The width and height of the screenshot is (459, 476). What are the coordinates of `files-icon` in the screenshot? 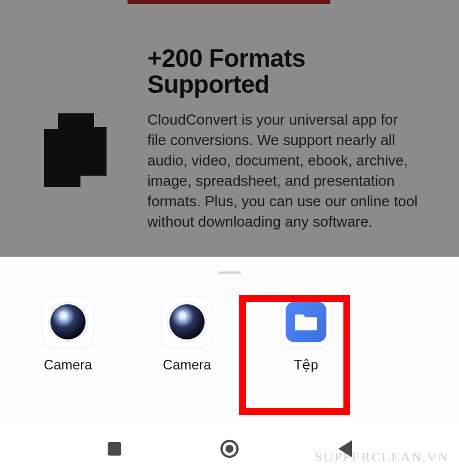 It's located at (306, 322).